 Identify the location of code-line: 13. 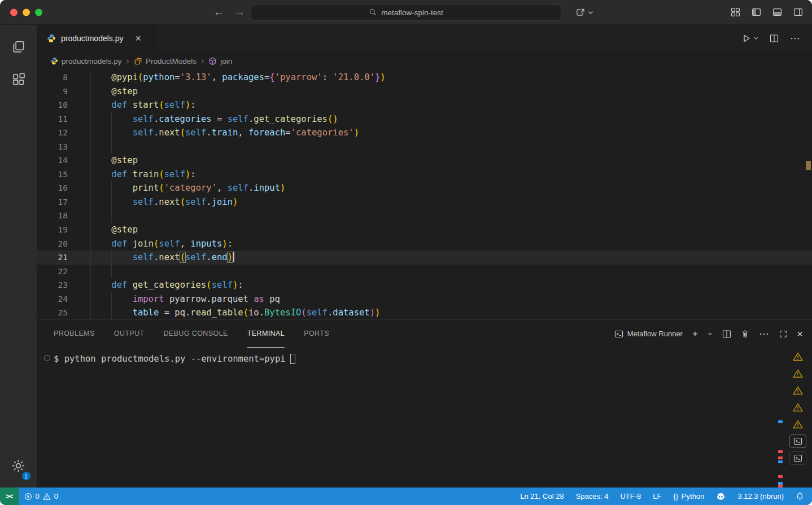
(425, 147).